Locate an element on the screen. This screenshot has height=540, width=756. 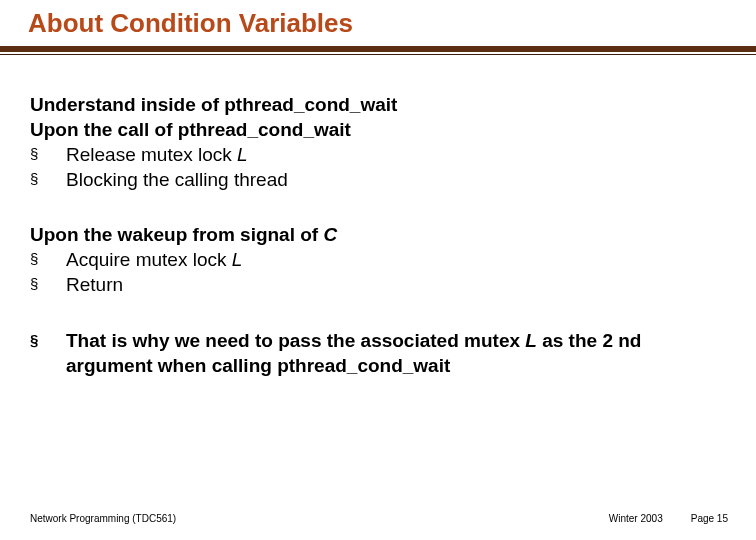
bullet-item: § Blocking the calling thread is located at coordinates (375, 180).